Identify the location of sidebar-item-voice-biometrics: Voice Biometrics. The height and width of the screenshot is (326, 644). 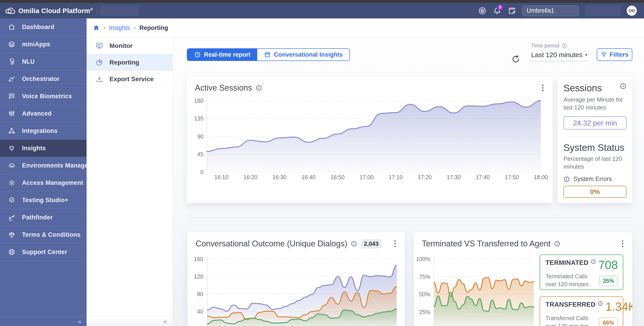
(43, 96).